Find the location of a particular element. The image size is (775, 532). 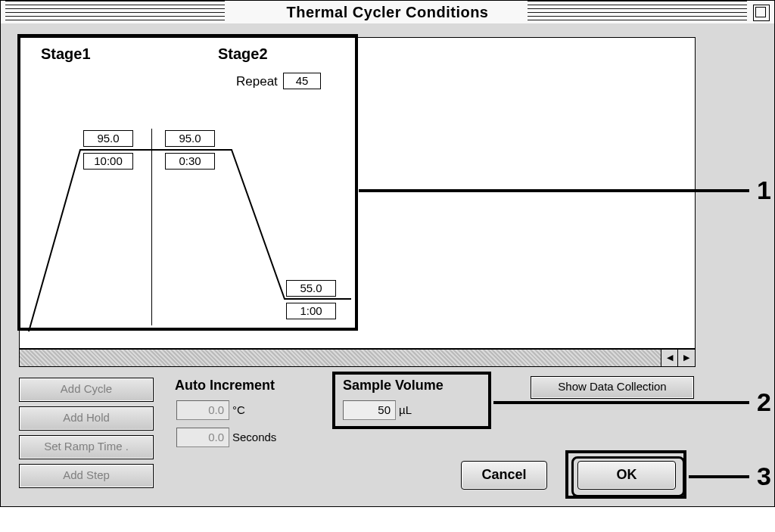

titlebar-stripe-right is located at coordinates (637, 12).